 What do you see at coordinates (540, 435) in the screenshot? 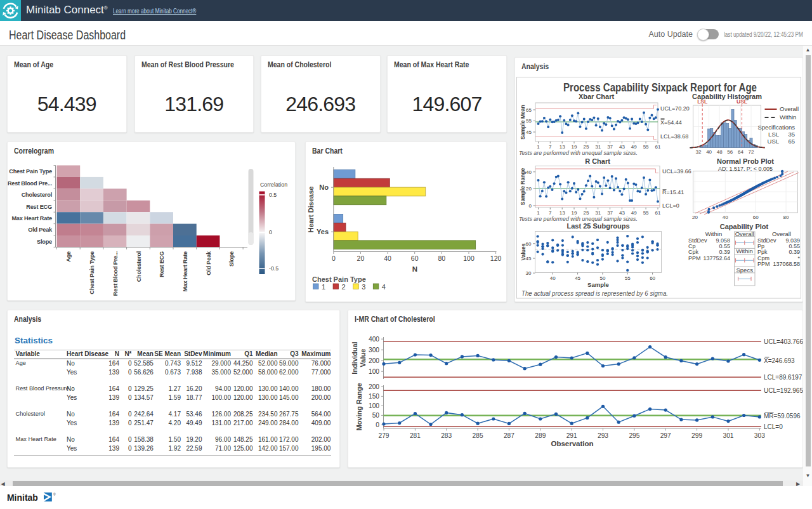
I see `svg-text: 289` at bounding box center [540, 435].